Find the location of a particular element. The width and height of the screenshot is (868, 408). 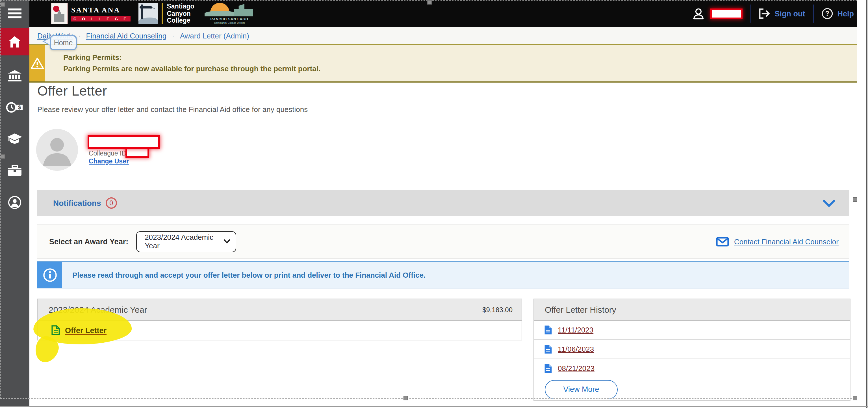

home-icon is located at coordinates (15, 42).